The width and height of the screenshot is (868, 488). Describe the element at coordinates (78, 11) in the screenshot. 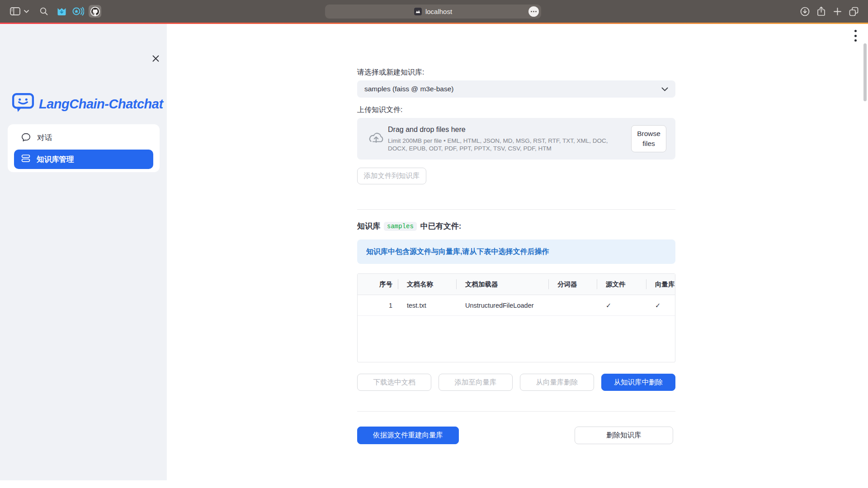

I see `media-extension-icon` at that location.